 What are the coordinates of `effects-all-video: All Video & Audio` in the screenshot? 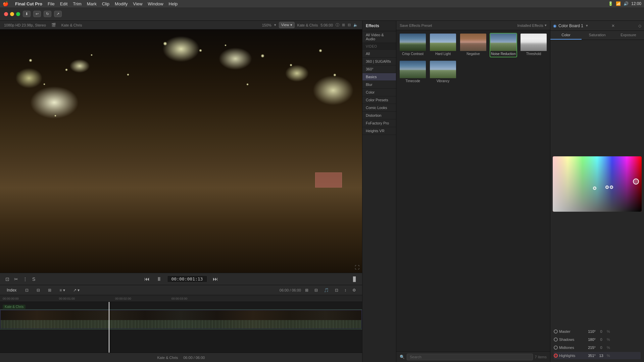 It's located at (379, 37).